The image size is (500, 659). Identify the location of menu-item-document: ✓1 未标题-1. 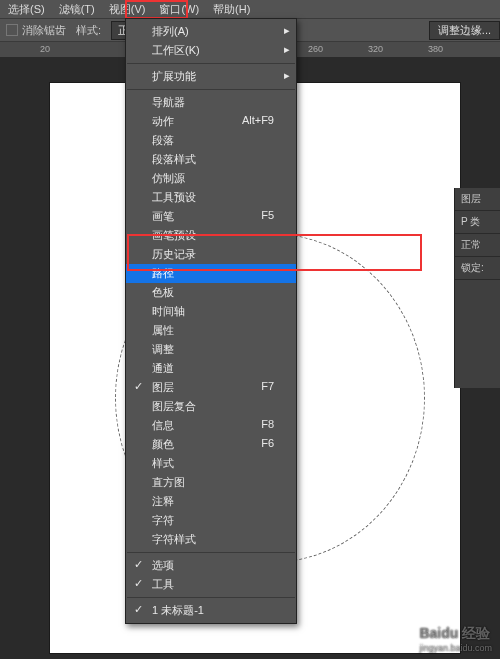
(211, 610).